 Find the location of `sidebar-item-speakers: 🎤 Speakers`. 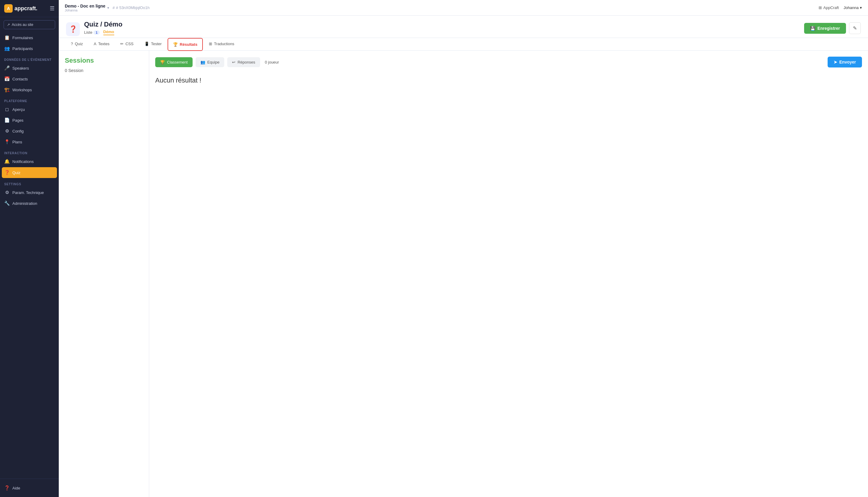

sidebar-item-speakers: 🎤 Speakers is located at coordinates (29, 68).